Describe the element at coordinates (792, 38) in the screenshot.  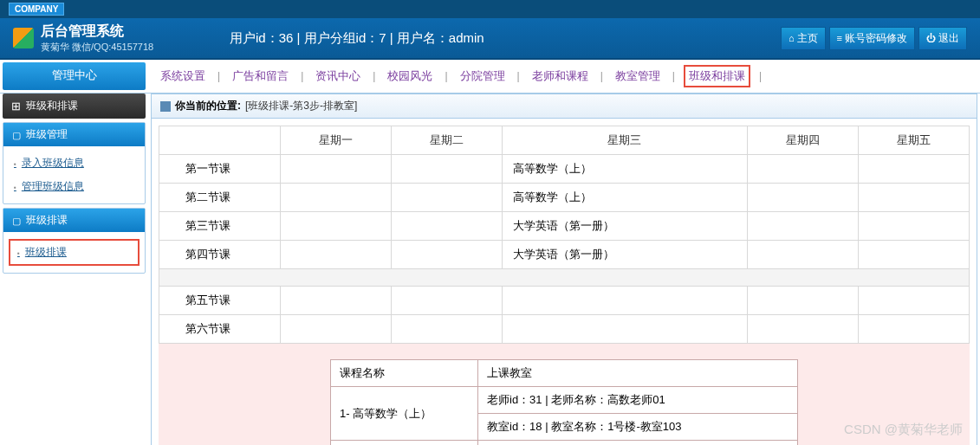
I see `home-icon: ⌂` at that location.